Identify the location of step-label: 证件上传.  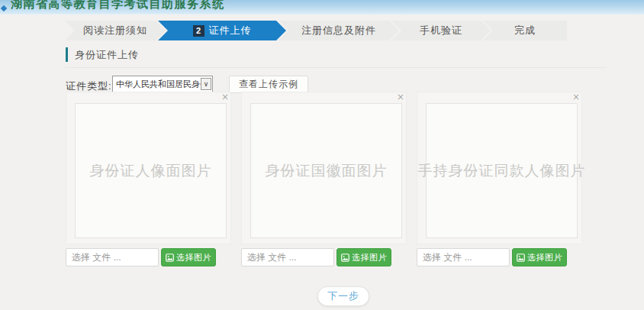
(230, 31).